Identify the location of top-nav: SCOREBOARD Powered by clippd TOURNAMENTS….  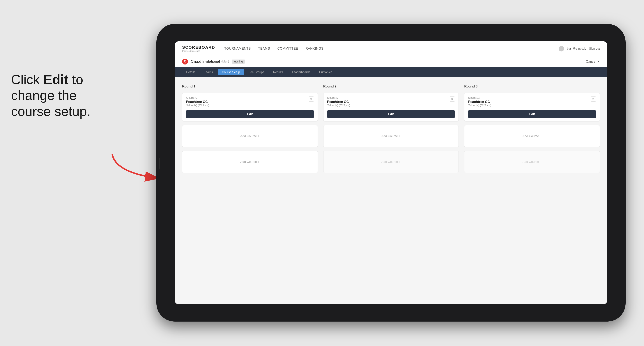
(391, 49).